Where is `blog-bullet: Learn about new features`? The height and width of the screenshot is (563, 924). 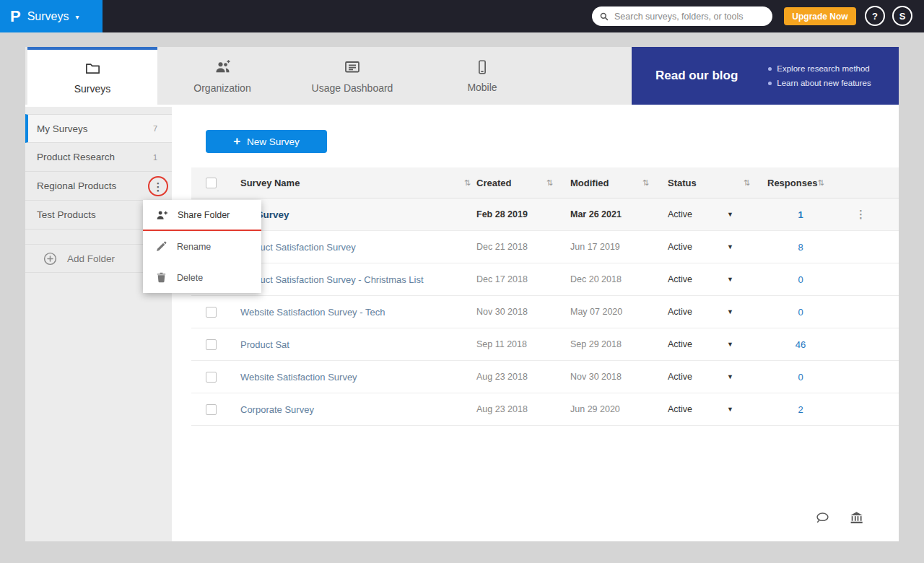
blog-bullet: Learn about new features is located at coordinates (819, 83).